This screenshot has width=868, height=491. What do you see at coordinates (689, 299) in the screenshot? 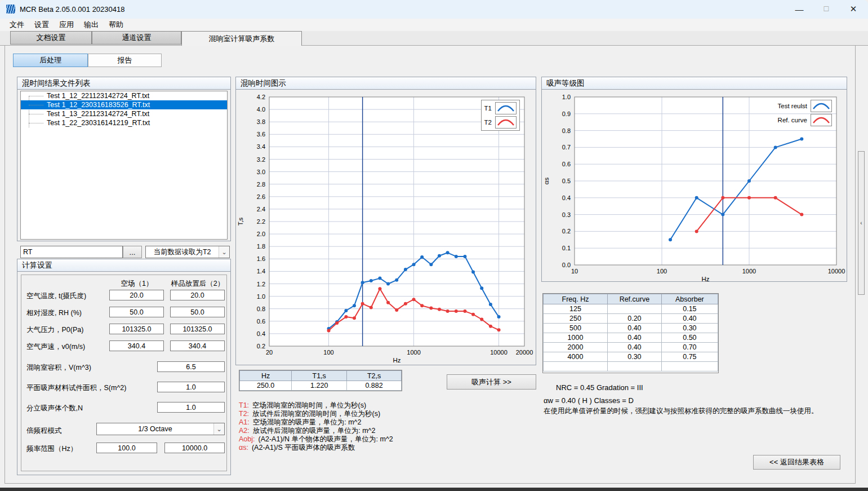
I see `column-header: Absorber` at bounding box center [689, 299].